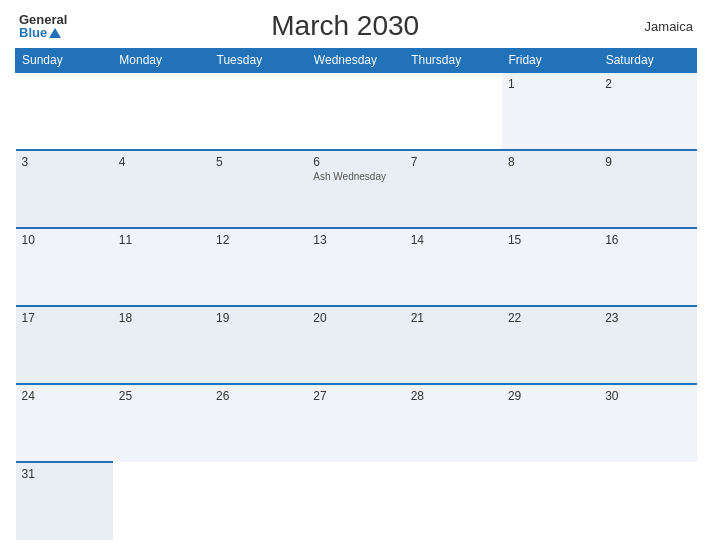 The image size is (712, 550). I want to click on country-label: Jamaica, so click(658, 26).